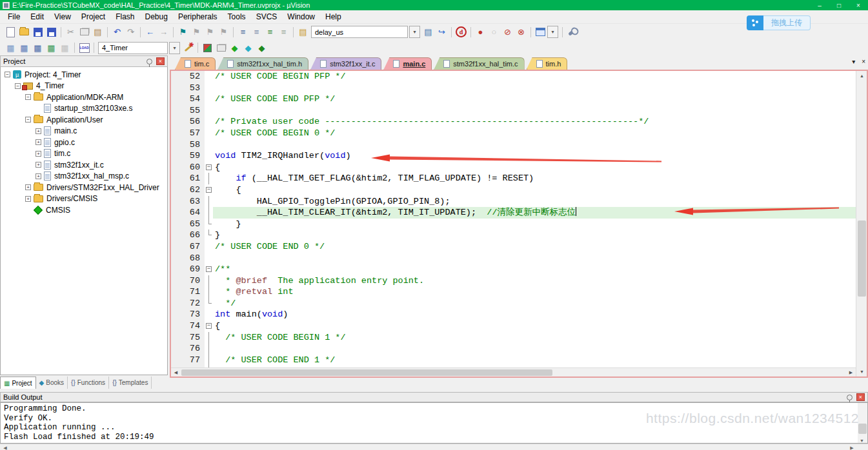  What do you see at coordinates (117, 32) in the screenshot?
I see `undo-icon: ↶` at bounding box center [117, 32].